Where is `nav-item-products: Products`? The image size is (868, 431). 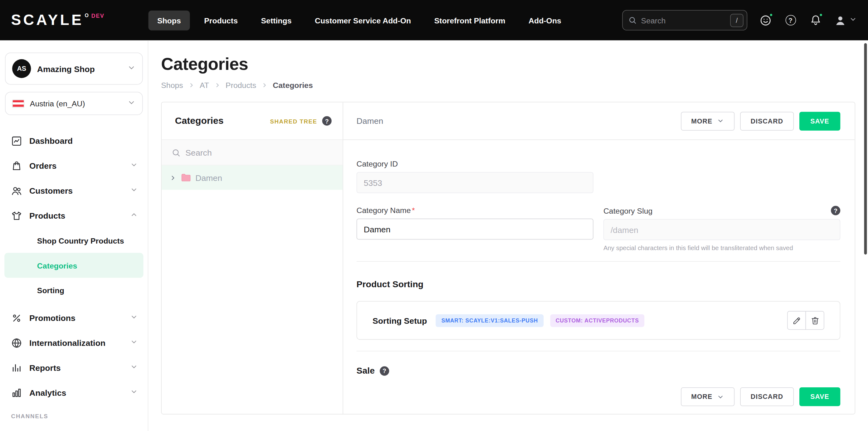
nav-item-products: Products is located at coordinates (221, 20).